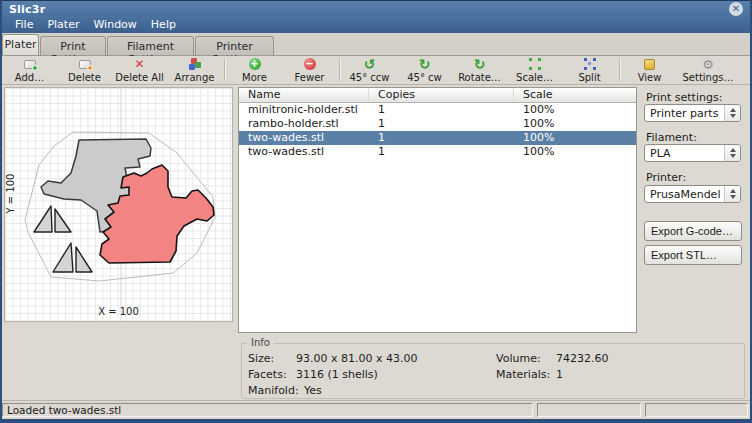 The width and height of the screenshot is (752, 423). Describe the element at coordinates (84, 70) in the screenshot. I see `delete-button: Delete` at that location.